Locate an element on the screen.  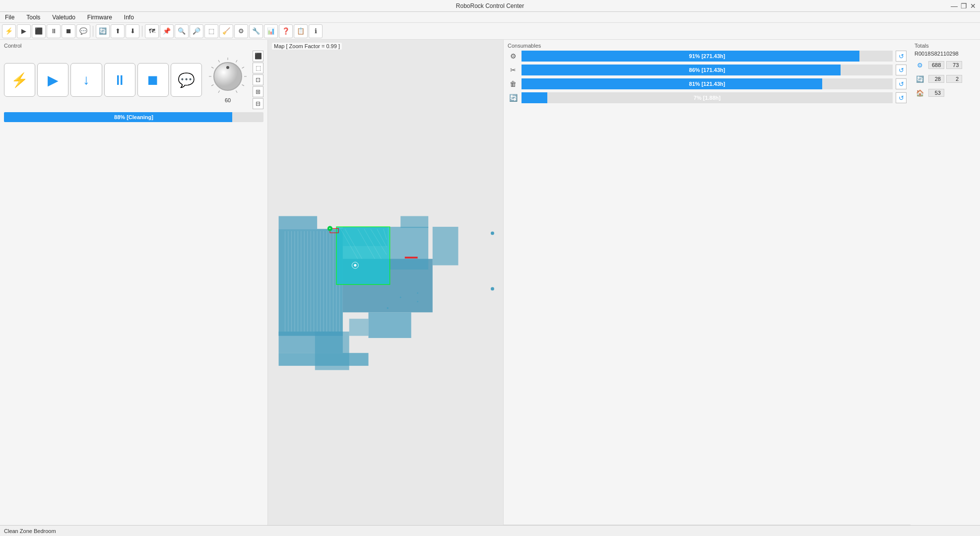
cons-bar-0: 91% [271.43h] is located at coordinates (707, 56).